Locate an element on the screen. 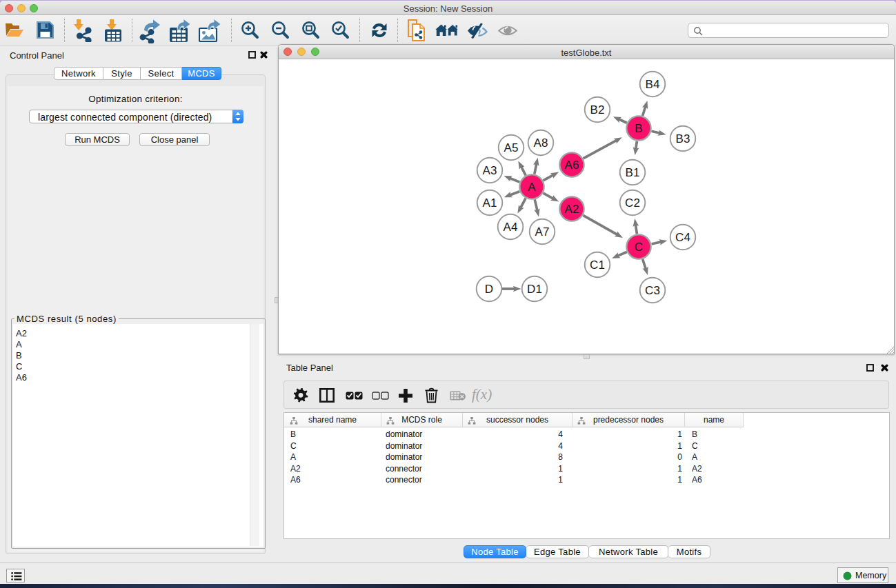 The width and height of the screenshot is (896, 588). svg-text: A5 is located at coordinates (510, 148).